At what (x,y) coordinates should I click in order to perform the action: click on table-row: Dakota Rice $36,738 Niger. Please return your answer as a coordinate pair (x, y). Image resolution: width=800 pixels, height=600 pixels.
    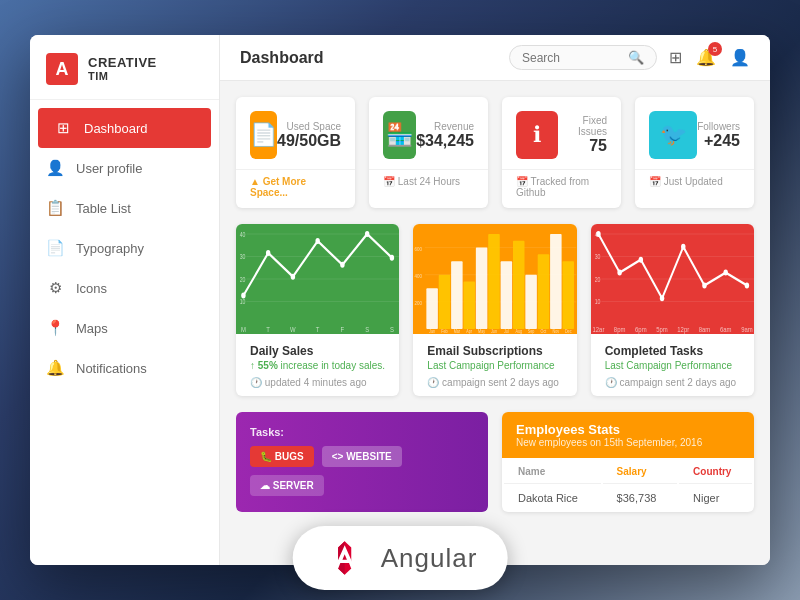
    Looking at the image, I should click on (628, 498).